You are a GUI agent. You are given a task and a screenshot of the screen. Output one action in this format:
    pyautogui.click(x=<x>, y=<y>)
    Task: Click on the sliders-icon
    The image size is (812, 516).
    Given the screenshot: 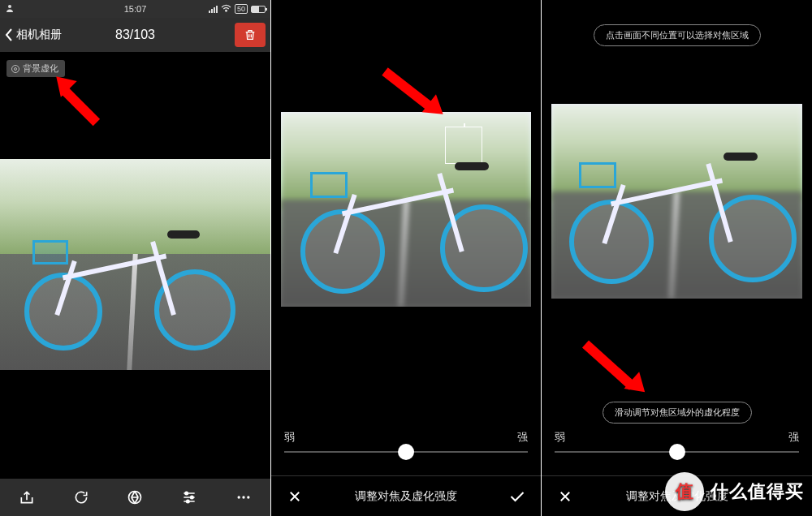 What is the action you would take?
    pyautogui.click(x=189, y=497)
    